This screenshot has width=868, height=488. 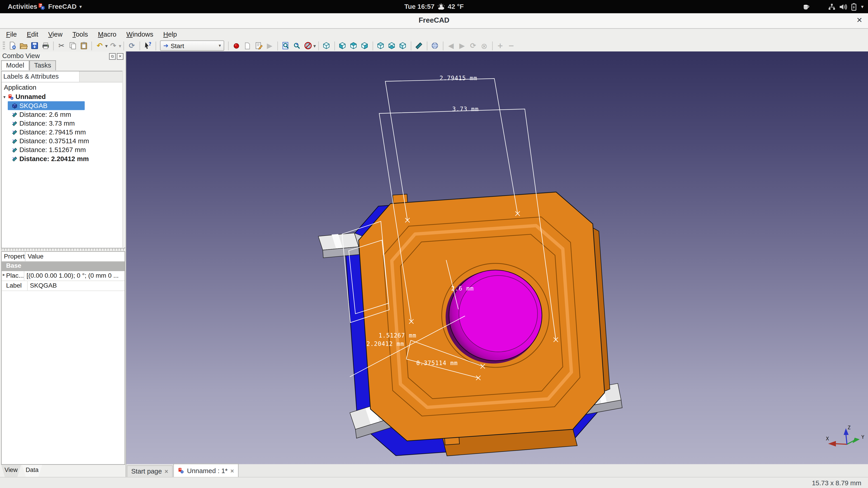 What do you see at coordinates (107, 34) in the screenshot?
I see `menu-macro: Macro` at bounding box center [107, 34].